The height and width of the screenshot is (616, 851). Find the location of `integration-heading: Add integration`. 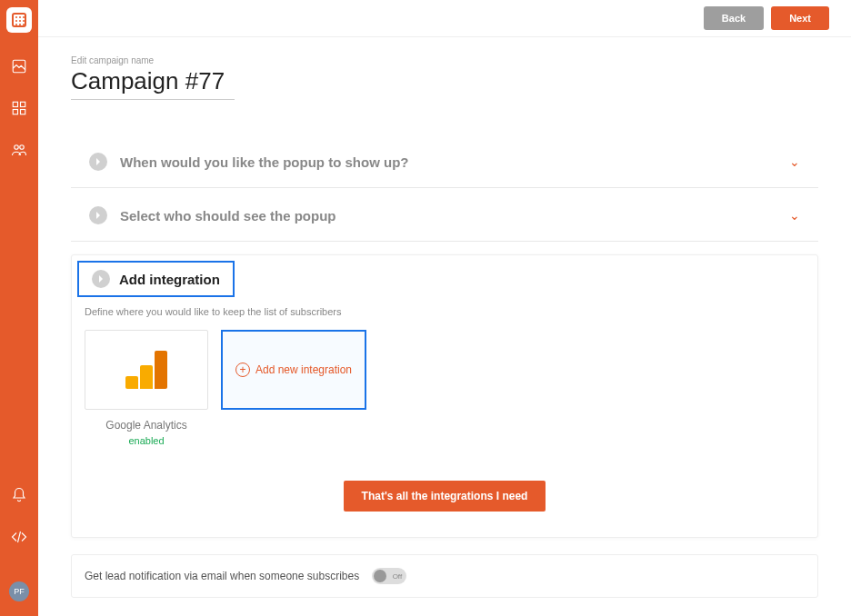

integration-heading: Add integration is located at coordinates (156, 279).